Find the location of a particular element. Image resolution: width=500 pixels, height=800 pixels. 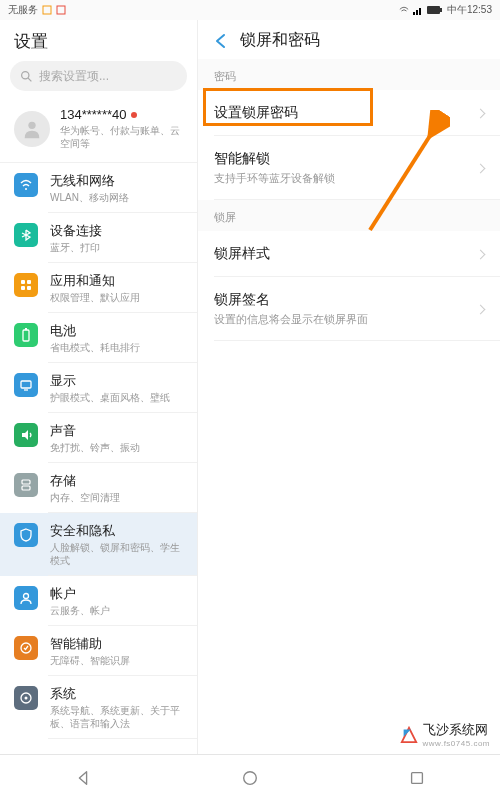

search-input: 搜索设置项... is located at coordinates (98, 76).